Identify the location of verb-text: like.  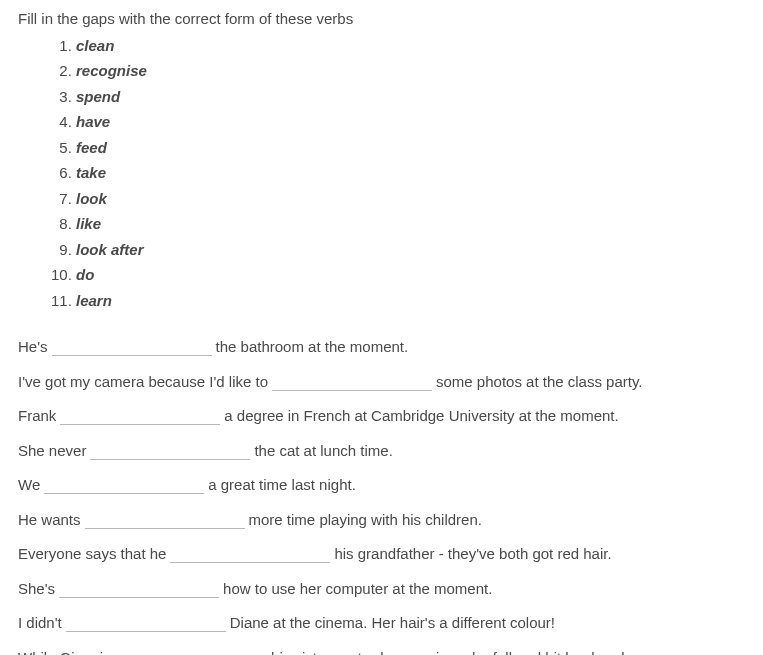
(88, 224).